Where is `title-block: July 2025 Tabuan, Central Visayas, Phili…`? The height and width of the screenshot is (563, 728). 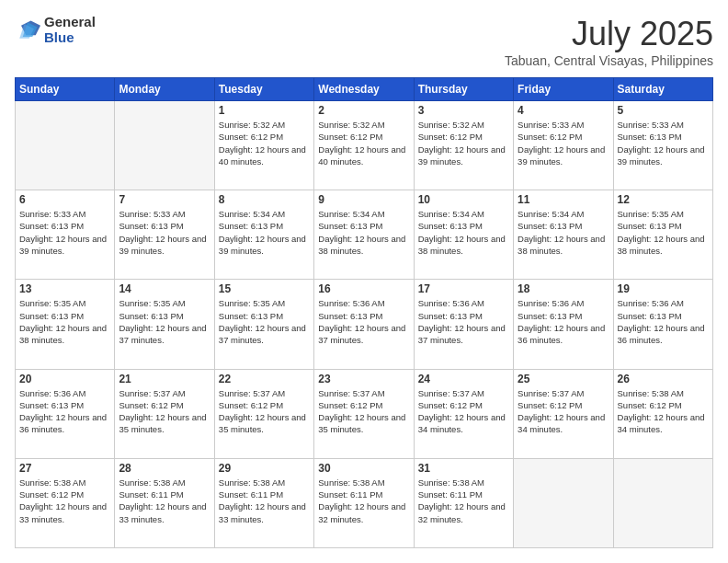 title-block: July 2025 Tabuan, Central Visayas, Phili… is located at coordinates (609, 41).